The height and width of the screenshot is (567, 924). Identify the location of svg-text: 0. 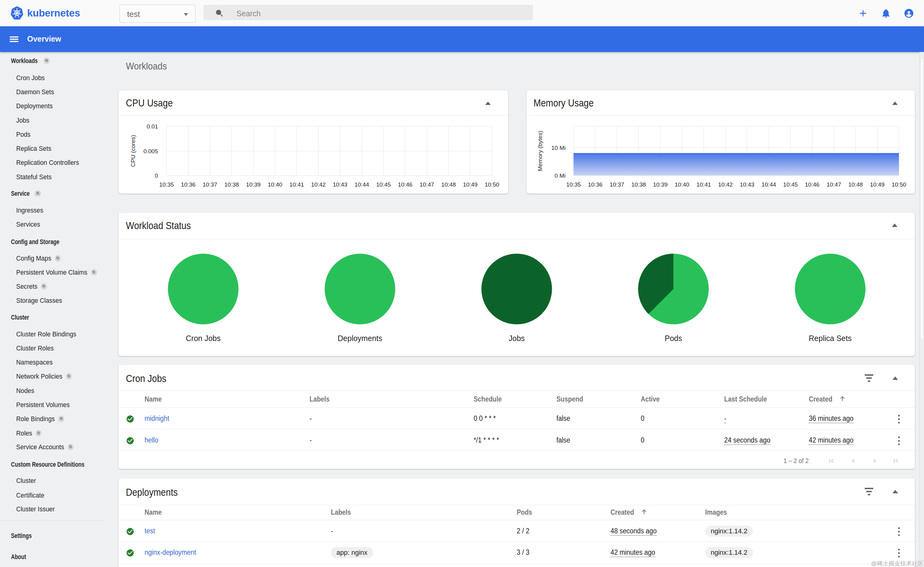
(156, 176).